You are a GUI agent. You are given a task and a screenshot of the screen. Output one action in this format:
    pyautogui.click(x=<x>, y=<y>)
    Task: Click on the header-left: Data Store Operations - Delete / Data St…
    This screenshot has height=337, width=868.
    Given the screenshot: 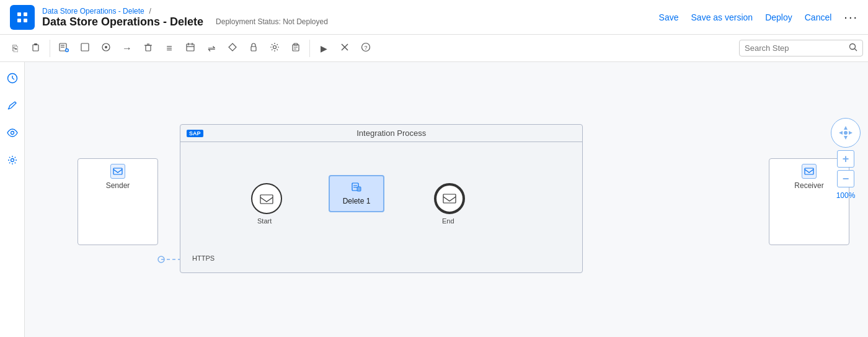 What is the action you would take?
    pyautogui.click(x=169, y=17)
    